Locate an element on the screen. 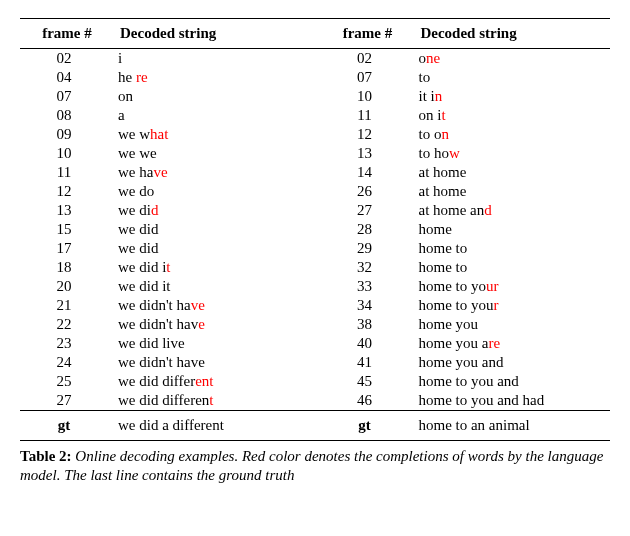 Image resolution: width=630 pixels, height=536 pixels. col-header-decoded-right: Decoded string is located at coordinates (512, 34).